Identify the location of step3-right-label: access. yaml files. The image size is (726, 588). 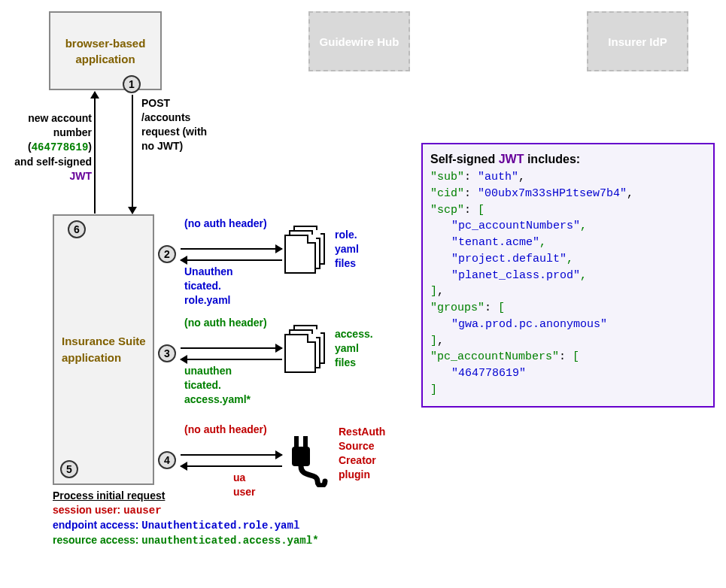
(369, 349).